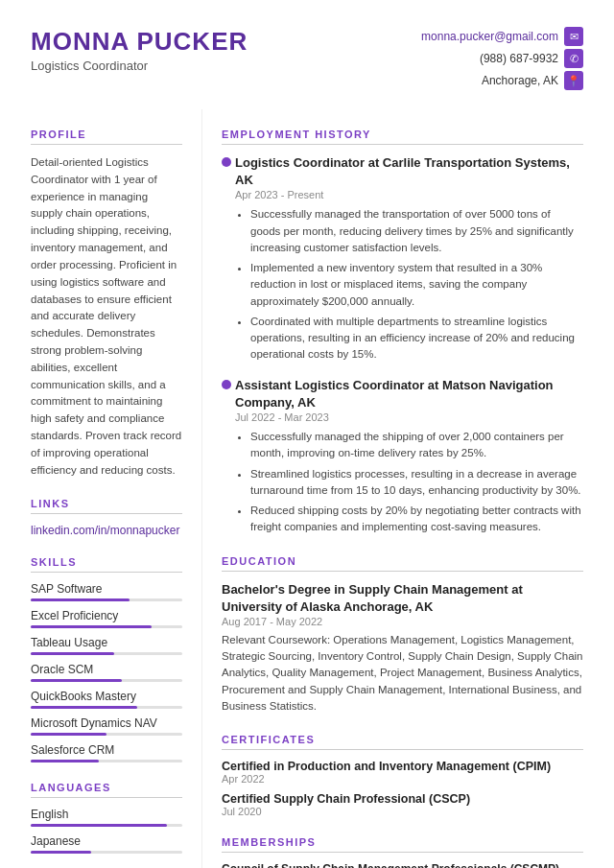 This screenshot has height=868, width=614. What do you see at coordinates (416, 445) in the screenshot?
I see `job-bullet: Successfully managed the shipping of ove…` at bounding box center [416, 445].